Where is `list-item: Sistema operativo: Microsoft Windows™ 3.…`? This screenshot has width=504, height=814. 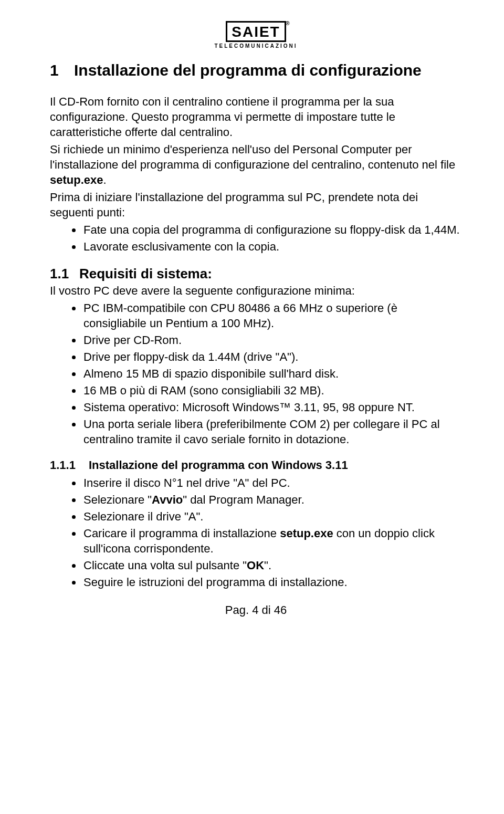
list-item: Sistema operativo: Microsoft Windows™ 3.… is located at coordinates (272, 408).